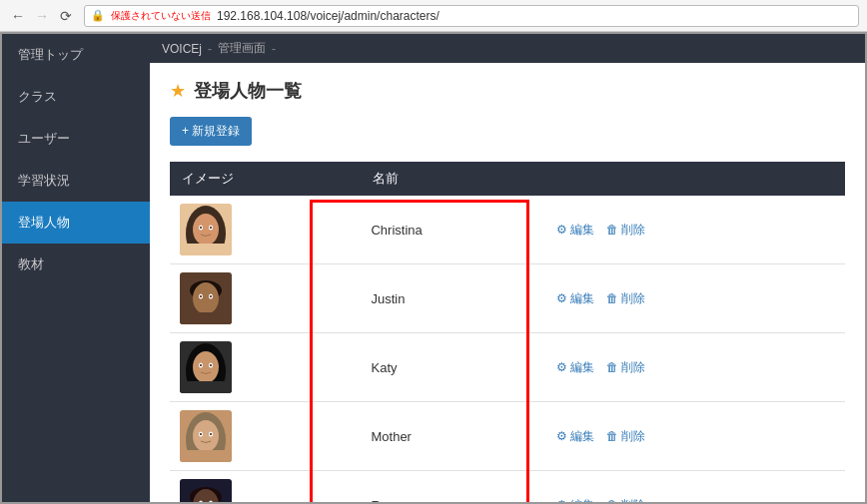 This screenshot has height=504, width=867. I want to click on character-name: Ryan, so click(450, 487).